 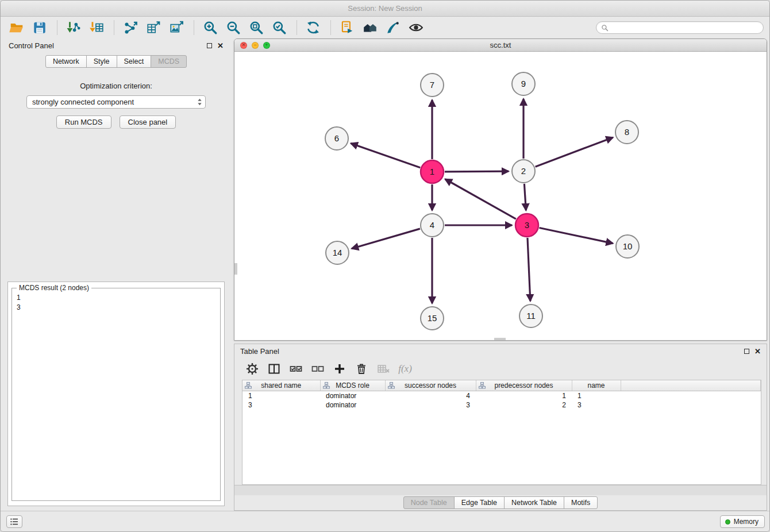 I want to click on table-panel-tabbar: Node Table Edge Table Network Table Moti…, so click(x=500, y=503).